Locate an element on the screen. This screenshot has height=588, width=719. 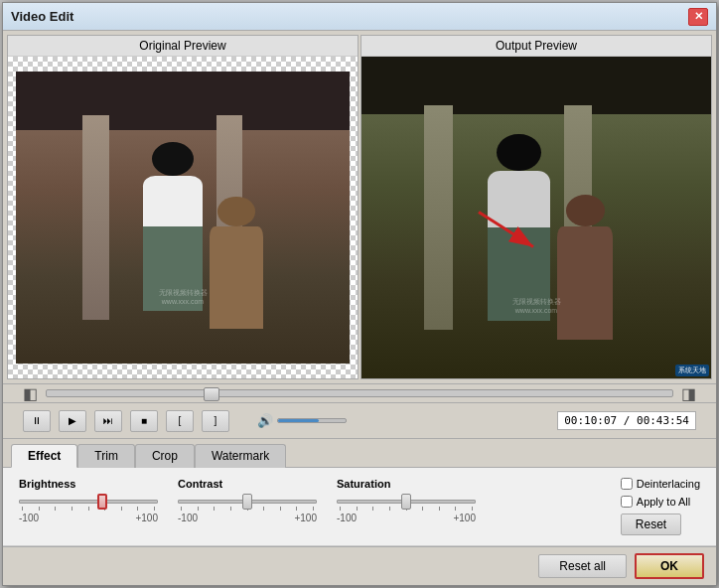
original-preview-label: Original Preview is located at coordinates (183, 46).